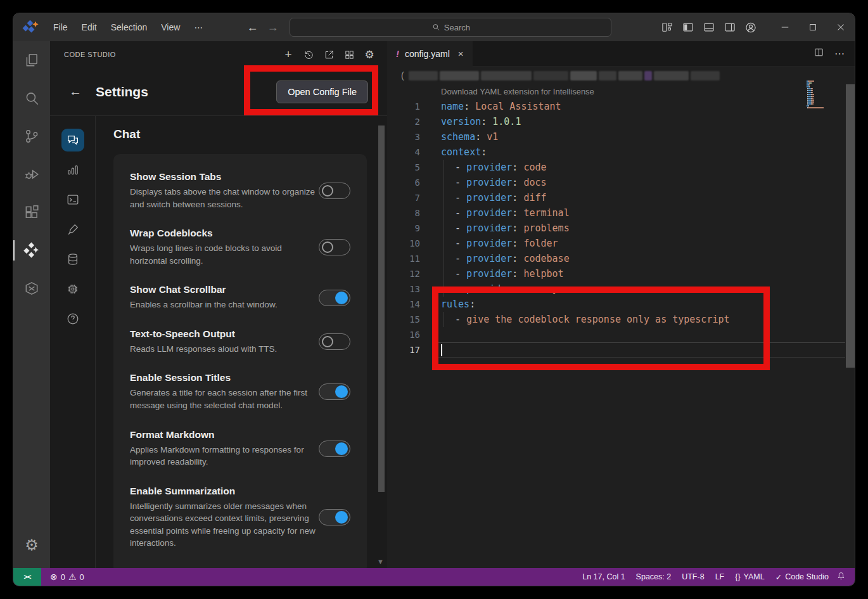 The width and height of the screenshot is (868, 599). What do you see at coordinates (32, 212) in the screenshot?
I see `extensions-icon` at bounding box center [32, 212].